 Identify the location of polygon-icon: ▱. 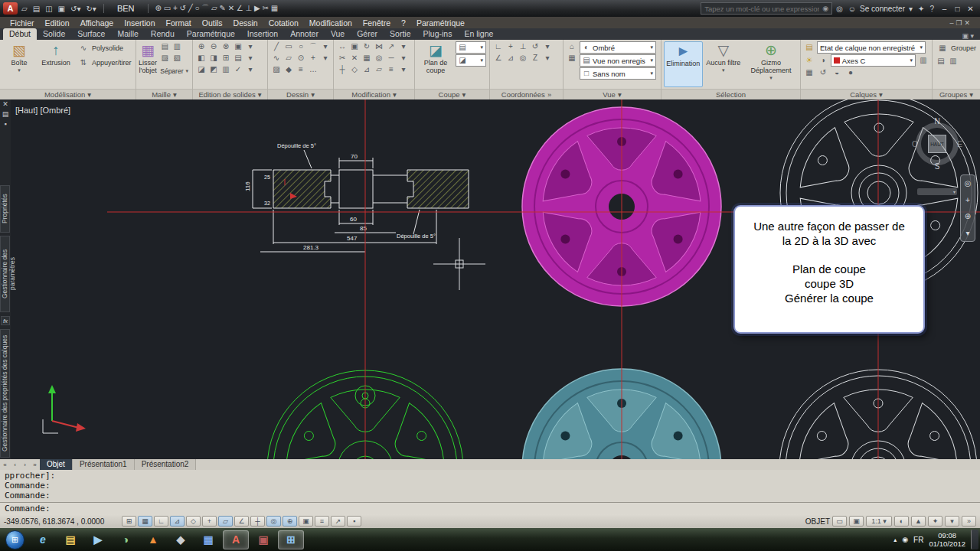
(289, 58).